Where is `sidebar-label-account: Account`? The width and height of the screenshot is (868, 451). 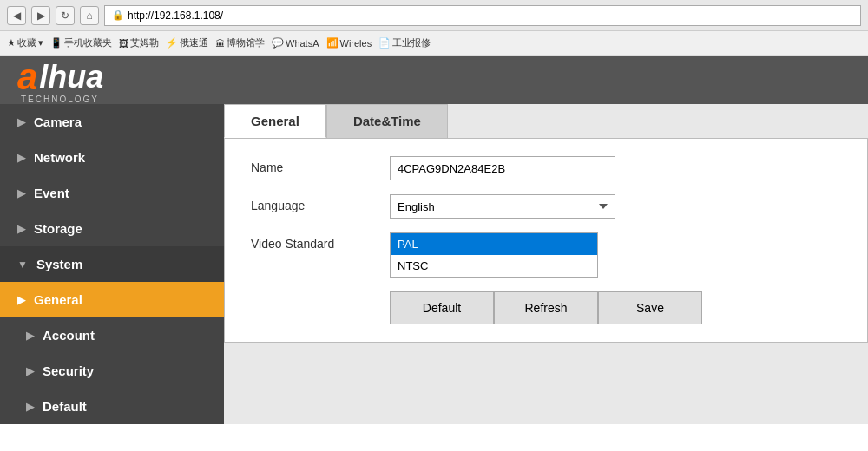
sidebar-label-account: Account is located at coordinates (69, 335).